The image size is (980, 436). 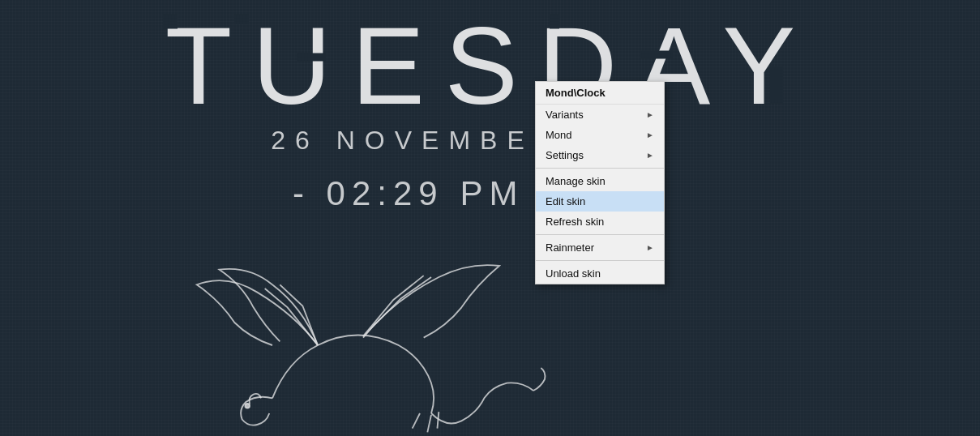 I want to click on menu-item-refresh-skin-label: Refresh skin, so click(x=575, y=222).